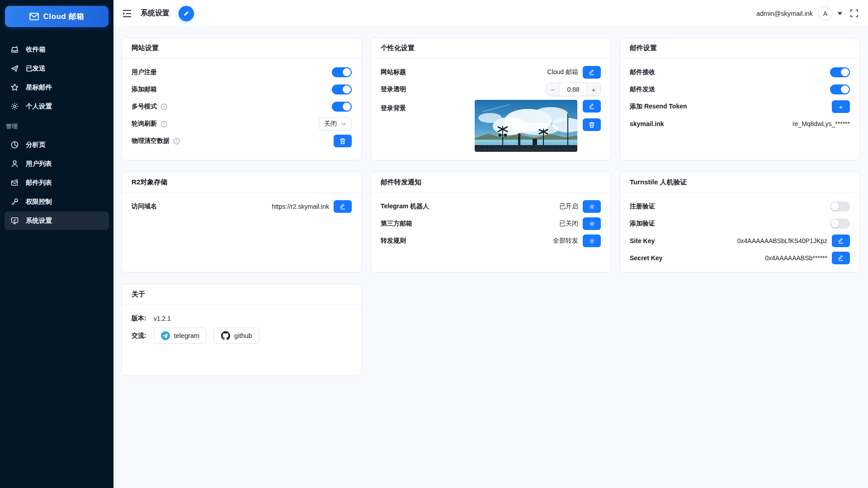  I want to click on about-version-row: 版本: v1.2.1, so click(241, 319).